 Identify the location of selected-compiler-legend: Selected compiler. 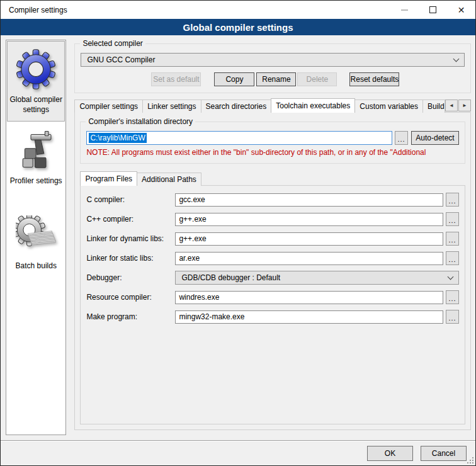
(112, 43).